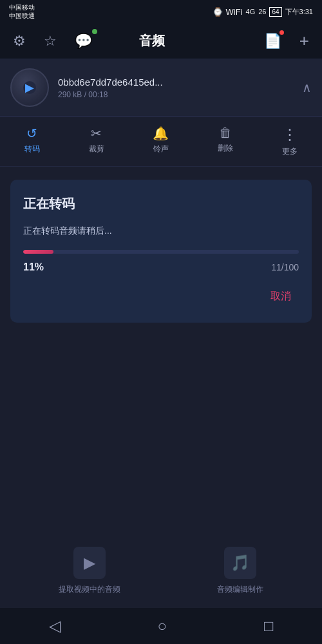  Describe the element at coordinates (263, 12) in the screenshot. I see `status-indicators: ⌚ WiFi 4G 26 64 下午3:31` at that location.